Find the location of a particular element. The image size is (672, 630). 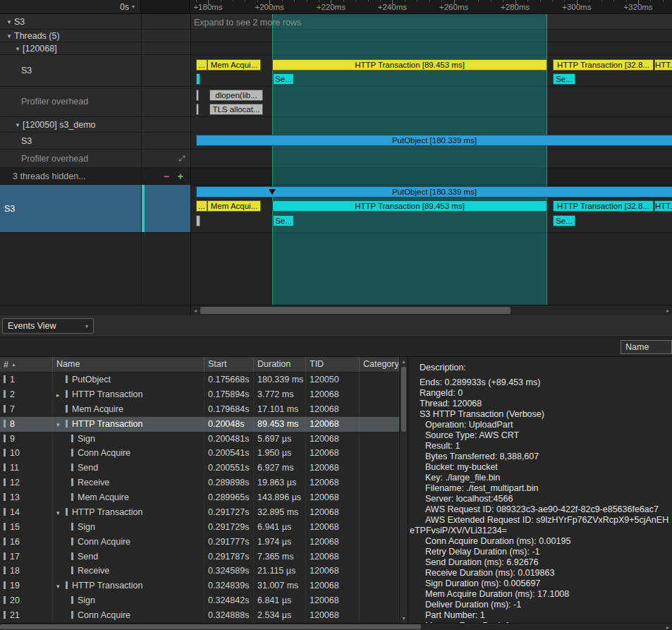

timeline-bar: dlopen(lib... is located at coordinates (236, 95).